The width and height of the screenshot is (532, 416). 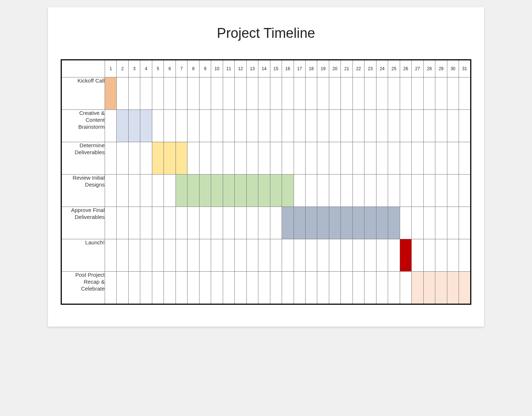 I want to click on task-label: Review Initial Designs, so click(x=83, y=191).